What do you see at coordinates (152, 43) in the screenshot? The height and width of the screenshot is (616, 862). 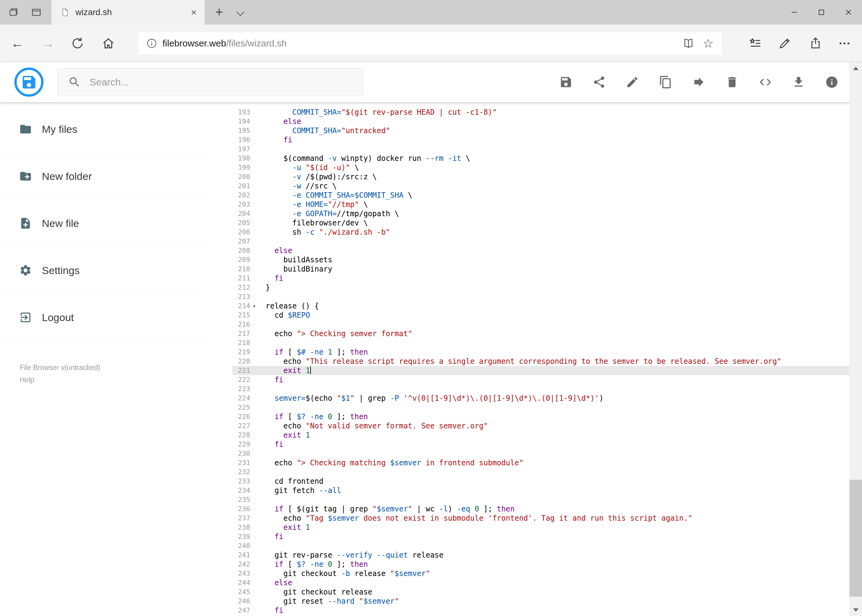 I see `site-info-icon` at bounding box center [152, 43].